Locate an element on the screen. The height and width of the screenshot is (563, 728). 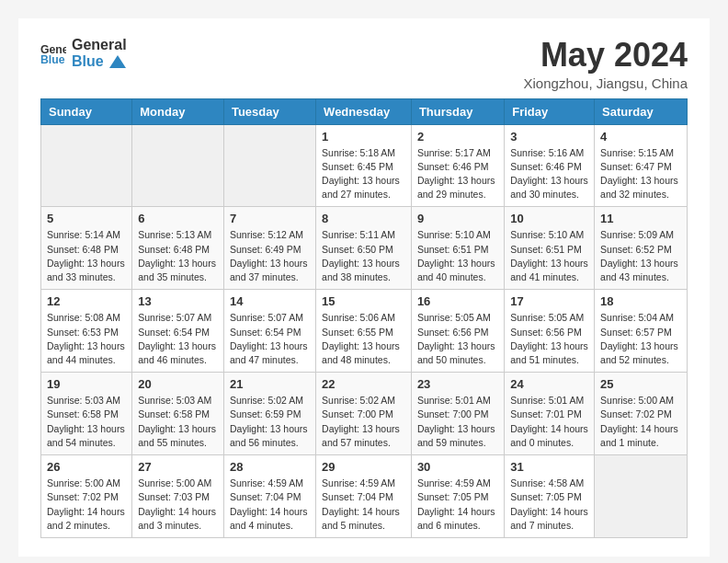
day-info: Sunrise: 5:18 AM Sunset: 6:45 PM Dayligh… is located at coordinates (364, 175).